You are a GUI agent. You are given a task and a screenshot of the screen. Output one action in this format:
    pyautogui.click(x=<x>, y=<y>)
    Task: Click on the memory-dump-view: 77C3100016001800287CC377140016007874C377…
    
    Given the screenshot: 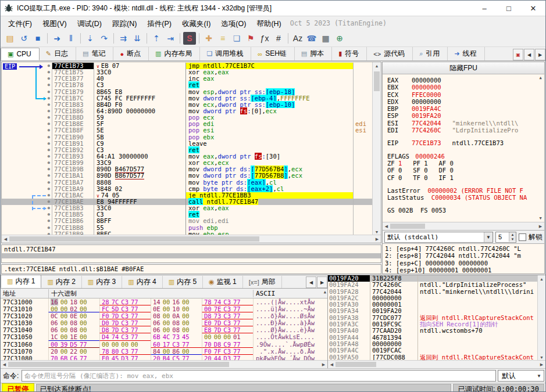 What is the action you would take?
    pyautogui.click(x=164, y=329)
    